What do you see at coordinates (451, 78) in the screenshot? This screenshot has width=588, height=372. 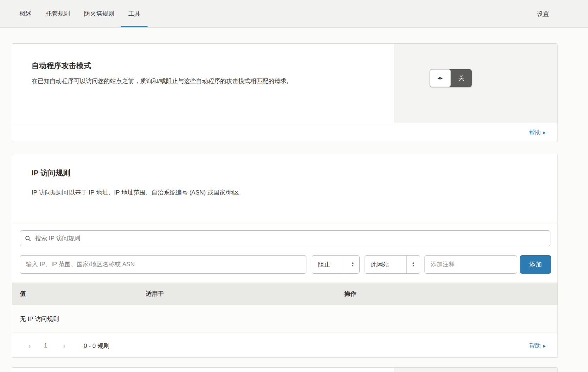 I see `bot-fight-mode-toggle: ◀▶ 关` at bounding box center [451, 78].